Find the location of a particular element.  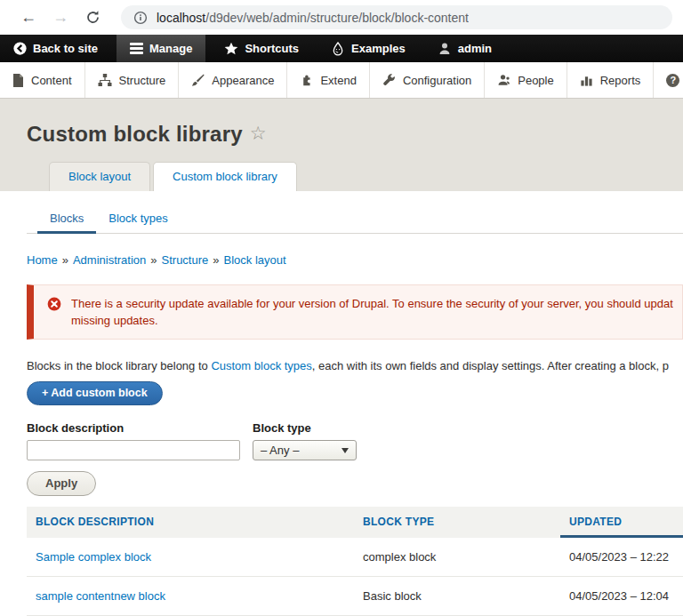

page-title: Custom block library☆ is located at coordinates (147, 134).